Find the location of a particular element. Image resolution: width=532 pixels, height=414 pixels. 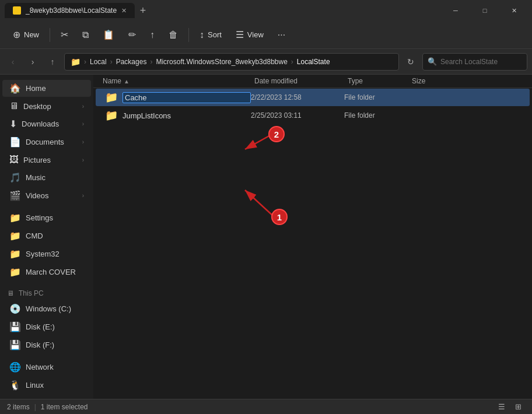

selected-text: 1 item selected is located at coordinates (64, 407).